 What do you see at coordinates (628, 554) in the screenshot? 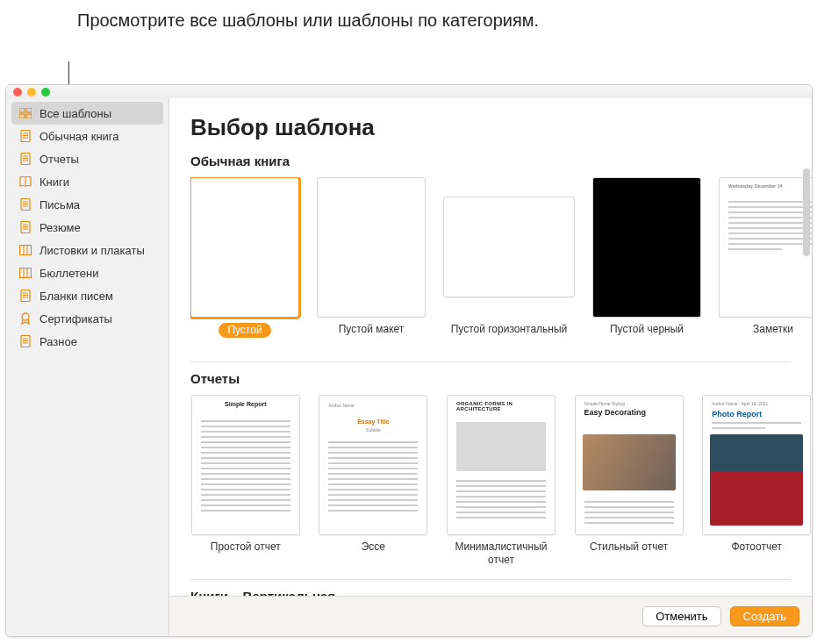
I see `template-label: Стильный отчет` at bounding box center [628, 554].